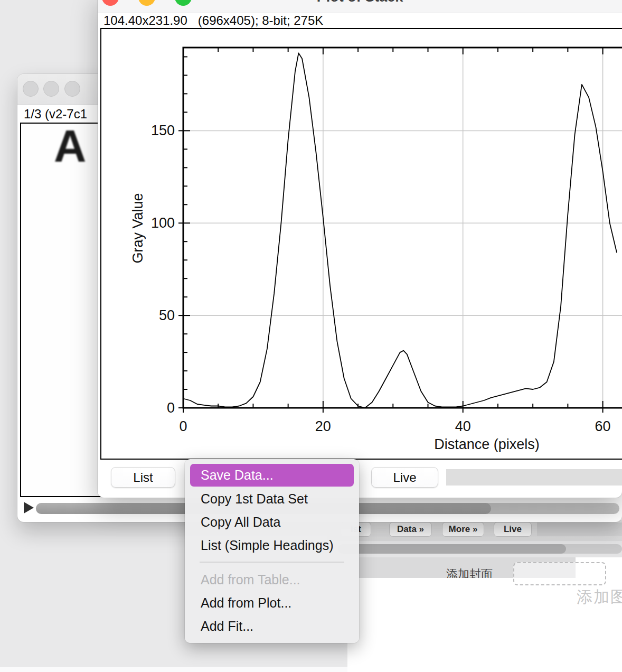  What do you see at coordinates (171, 408) in the screenshot?
I see `y-tick-label: 0` at bounding box center [171, 408].